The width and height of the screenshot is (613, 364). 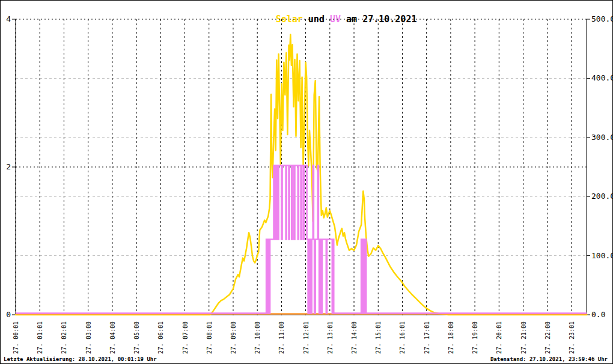 I want to click on x-tick-label: 27. 23:01, so click(x=572, y=338).